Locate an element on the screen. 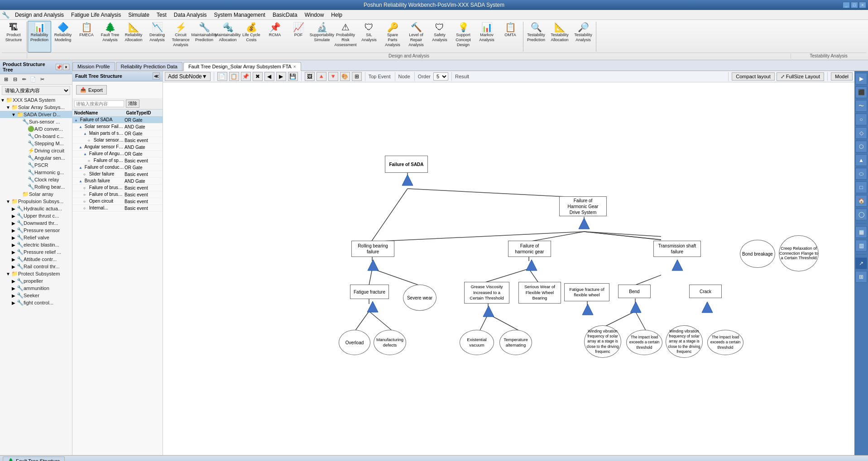 This screenshot has height=461, width=868. restore-btn: □ is located at coordinates (854, 5).